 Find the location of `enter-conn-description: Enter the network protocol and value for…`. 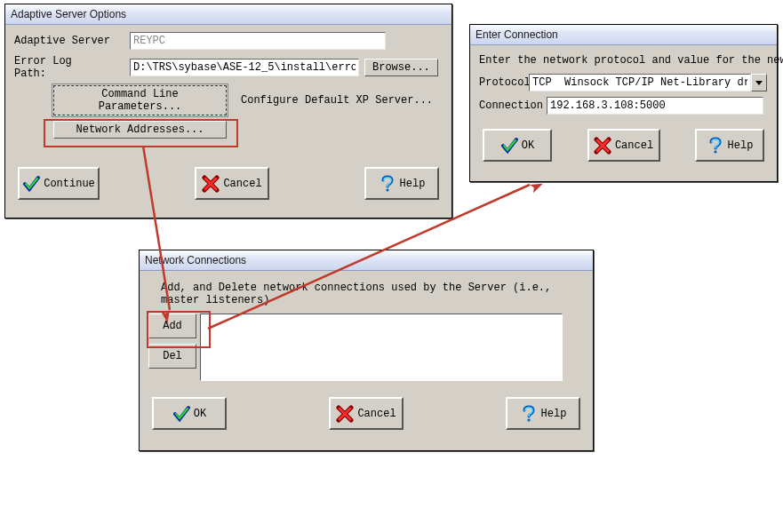

enter-conn-description: Enter the network protocol and value for… is located at coordinates (624, 60).